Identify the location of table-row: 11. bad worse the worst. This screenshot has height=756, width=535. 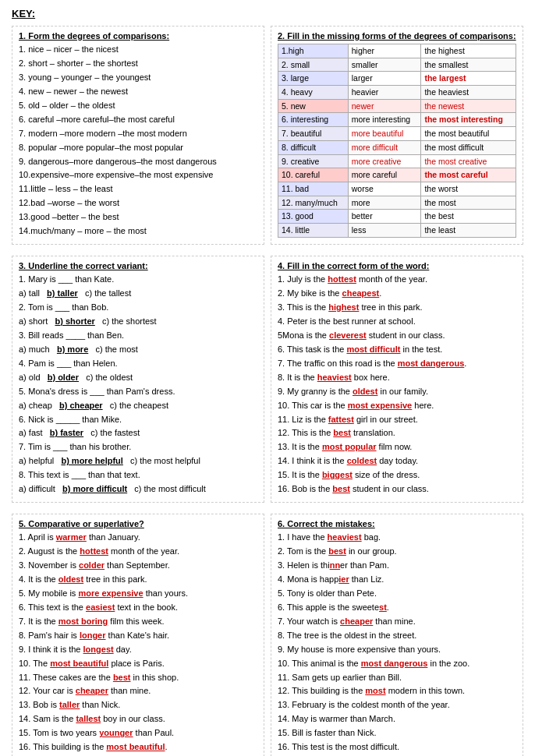
(398, 189).